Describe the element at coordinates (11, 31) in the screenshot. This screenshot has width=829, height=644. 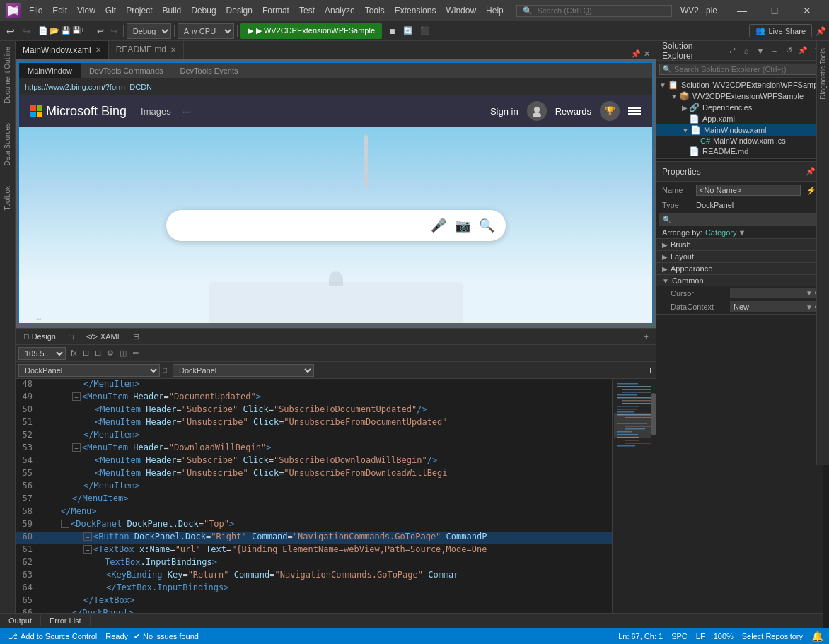
I see `back-button: ↩` at that location.